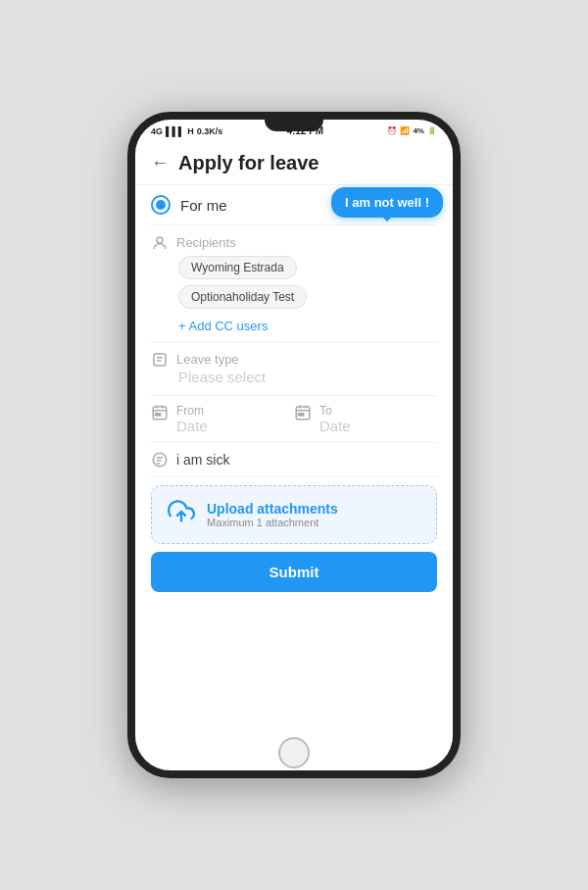 This screenshot has height=890, width=588. What do you see at coordinates (294, 163) in the screenshot?
I see `app-header: ← Apply for leave` at bounding box center [294, 163].